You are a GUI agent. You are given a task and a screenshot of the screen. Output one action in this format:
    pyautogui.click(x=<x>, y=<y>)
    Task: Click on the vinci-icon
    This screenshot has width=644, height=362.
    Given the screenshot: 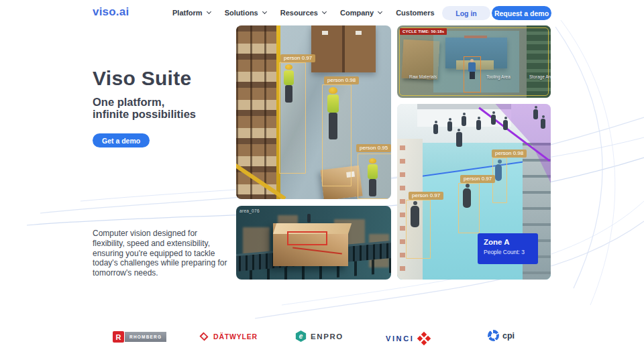 What is the action you would take?
    pyautogui.click(x=424, y=339)
    